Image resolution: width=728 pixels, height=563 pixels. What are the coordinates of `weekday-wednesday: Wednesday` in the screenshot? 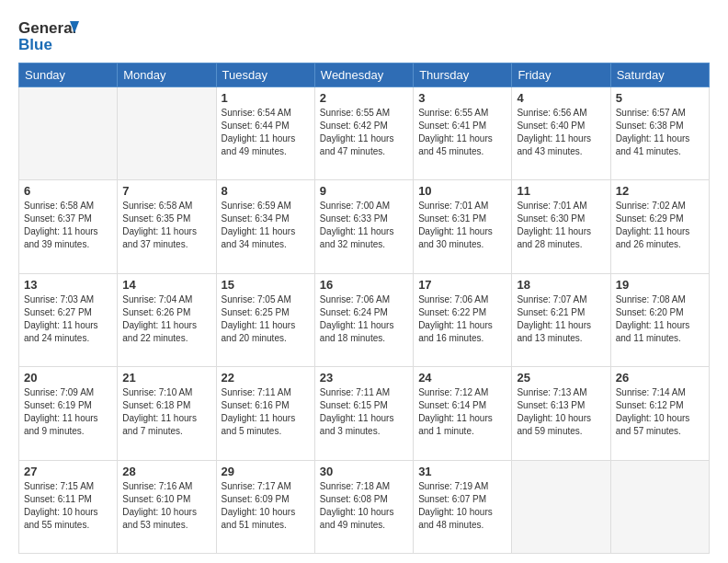 It's located at (364, 75).